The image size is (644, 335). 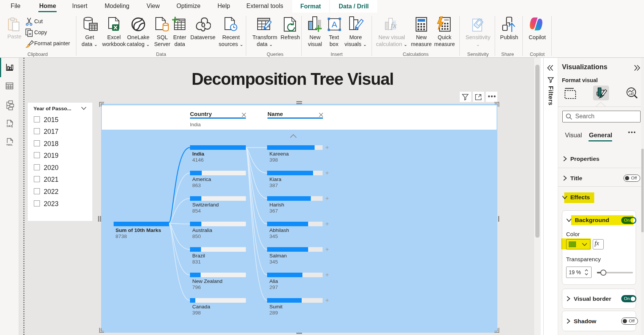 What do you see at coordinates (394, 25) in the screenshot?
I see `svg-text: fx` at bounding box center [394, 25].